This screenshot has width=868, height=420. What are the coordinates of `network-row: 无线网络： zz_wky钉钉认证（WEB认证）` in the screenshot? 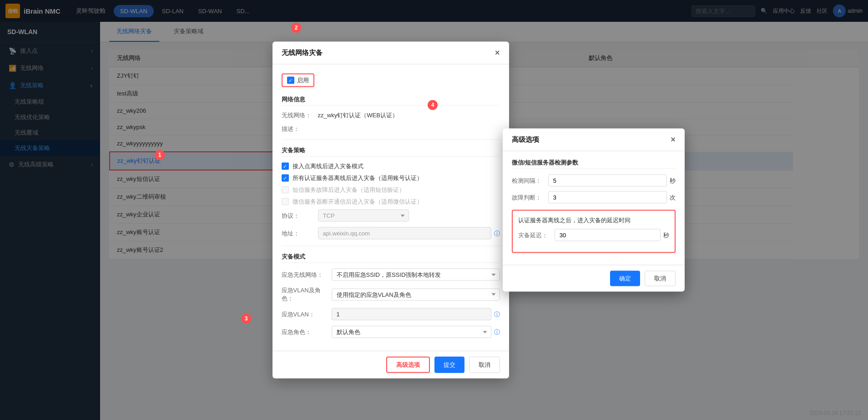 It's located at (391, 115).